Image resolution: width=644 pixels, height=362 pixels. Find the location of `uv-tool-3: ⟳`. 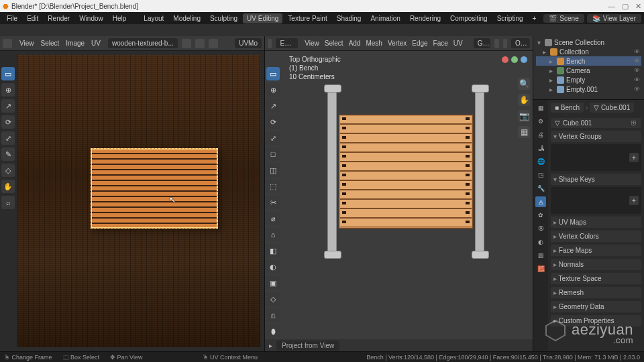

uv-tool-3: ⟳ is located at coordinates (8, 122).